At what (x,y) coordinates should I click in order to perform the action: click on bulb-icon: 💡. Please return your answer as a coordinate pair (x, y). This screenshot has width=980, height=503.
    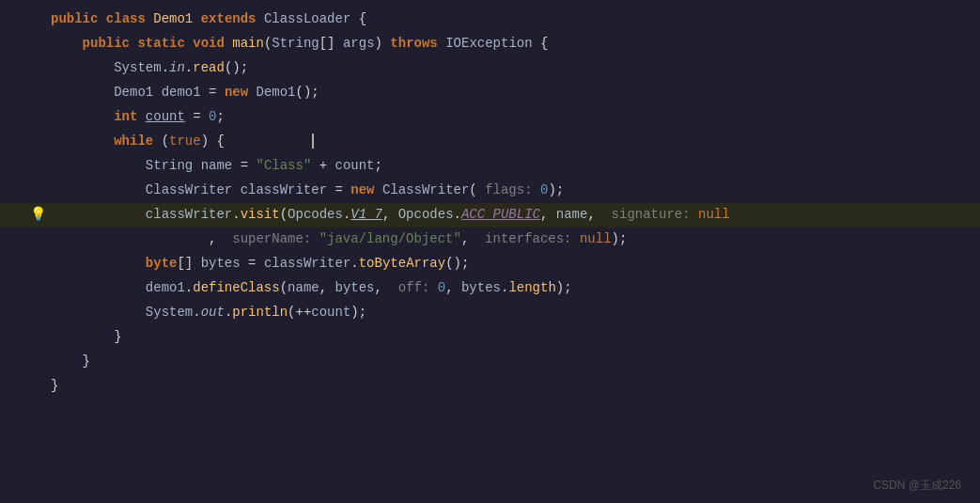
    Looking at the image, I should click on (38, 214).